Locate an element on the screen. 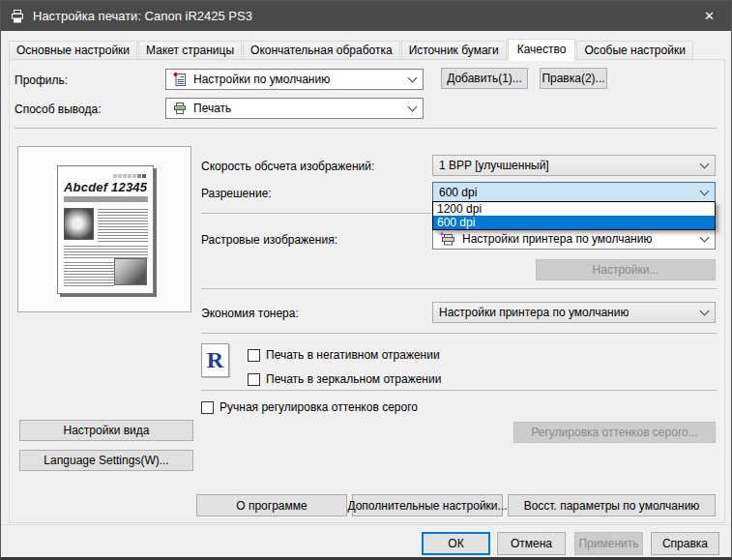  edit-profile-button: Правка(2)... is located at coordinates (573, 78).